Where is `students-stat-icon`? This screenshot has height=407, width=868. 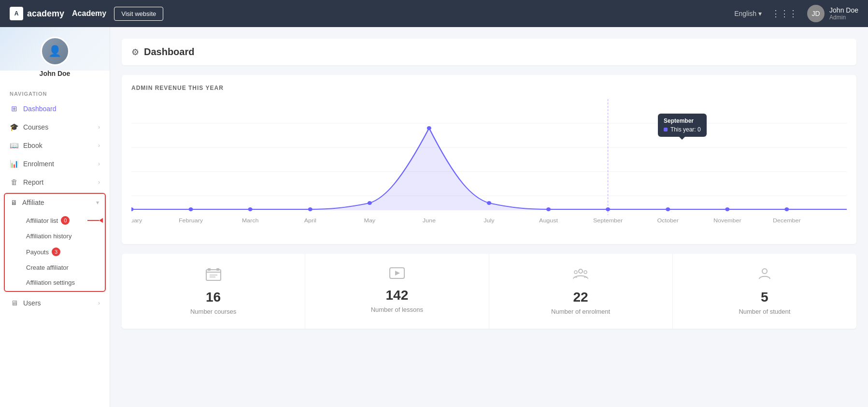 students-stat-icon is located at coordinates (765, 276).